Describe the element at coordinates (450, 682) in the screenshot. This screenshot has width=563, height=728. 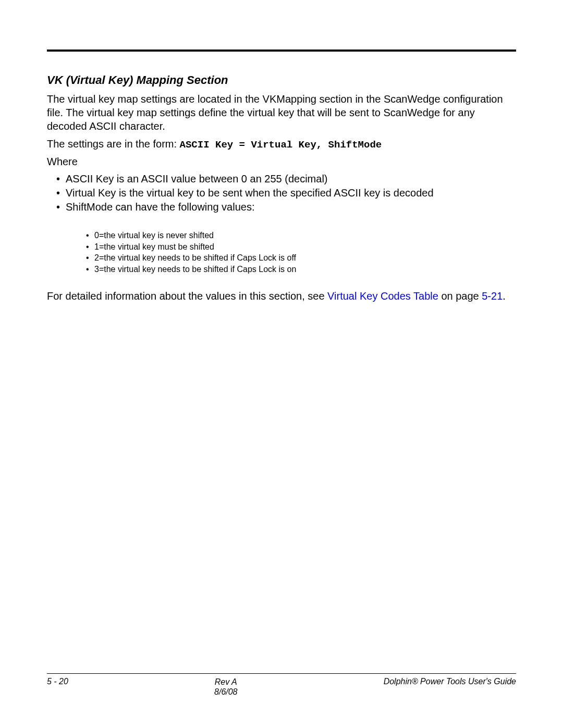
I see `footer-doc-title: Dolphin® Power Tools User's Guide` at that location.